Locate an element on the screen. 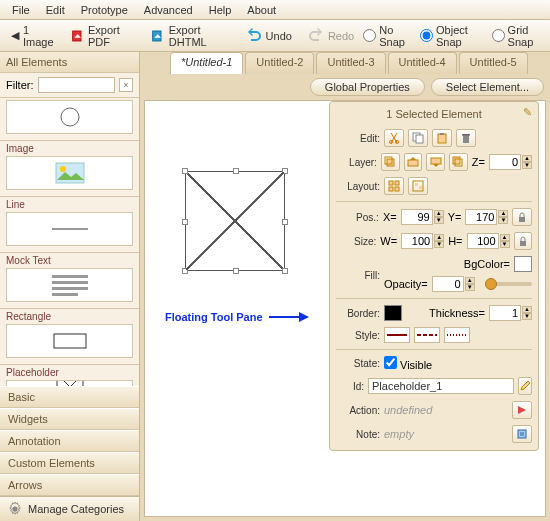 This screenshot has width=550, height=521. undo-button: Undo is located at coordinates (269, 36).